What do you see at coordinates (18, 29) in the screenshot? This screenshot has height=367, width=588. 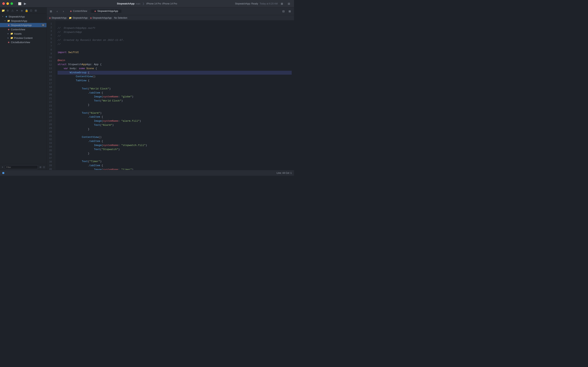 I see `file-label-contentview: ContentView` at bounding box center [18, 29].